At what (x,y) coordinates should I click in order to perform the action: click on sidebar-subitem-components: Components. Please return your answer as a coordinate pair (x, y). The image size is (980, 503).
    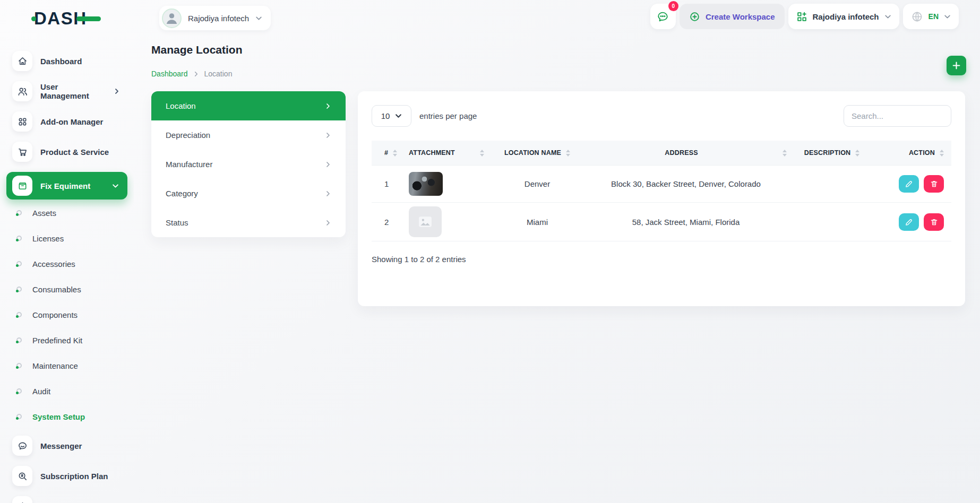
    Looking at the image, I should click on (67, 315).